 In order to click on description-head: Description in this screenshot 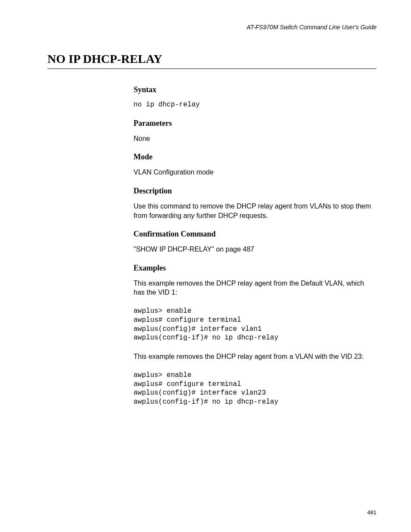, I will do `click(253, 191)`.